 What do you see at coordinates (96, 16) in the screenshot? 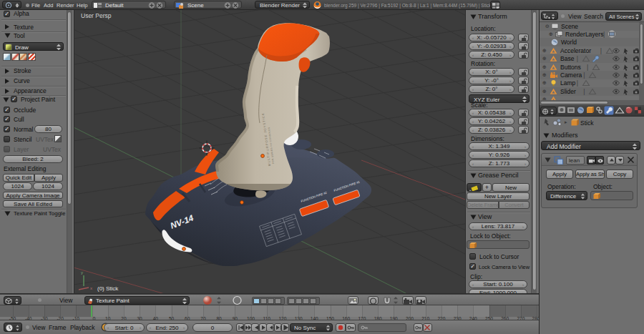
I see `svg-text: User Persp` at bounding box center [96, 16].